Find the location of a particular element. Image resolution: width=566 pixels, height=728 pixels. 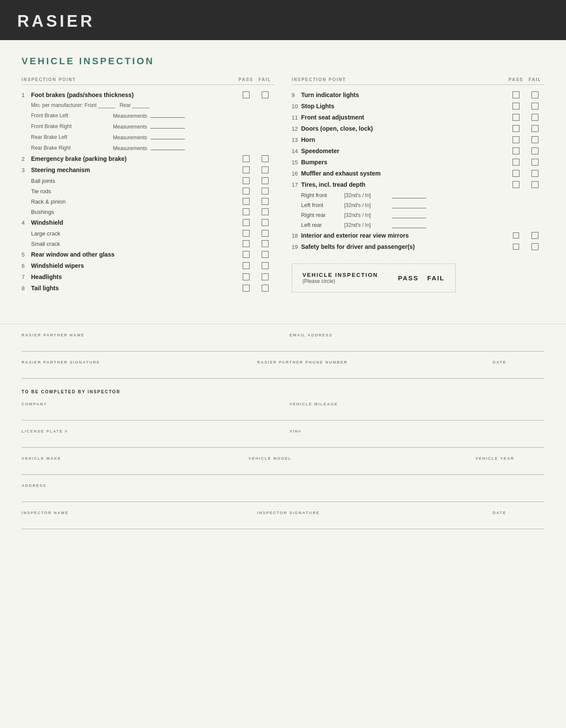

summary-pass-label: PASS is located at coordinates (408, 278).